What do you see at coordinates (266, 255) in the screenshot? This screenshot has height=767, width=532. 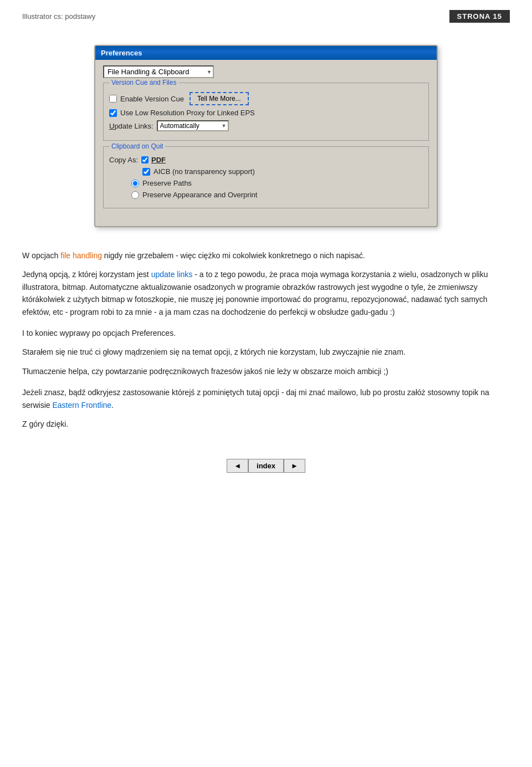 I see `para1: W opcjach file handling nigdy nie grzeba…` at bounding box center [266, 255].